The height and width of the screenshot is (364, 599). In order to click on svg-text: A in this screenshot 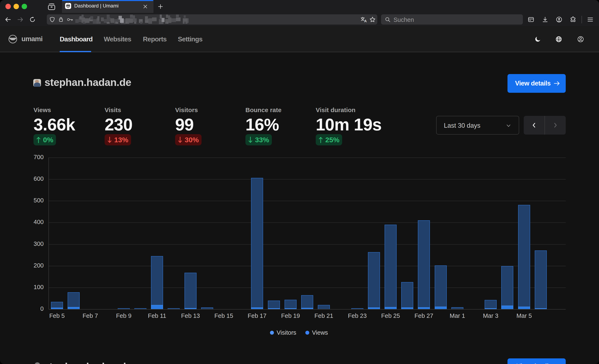, I will do `click(365, 21)`.